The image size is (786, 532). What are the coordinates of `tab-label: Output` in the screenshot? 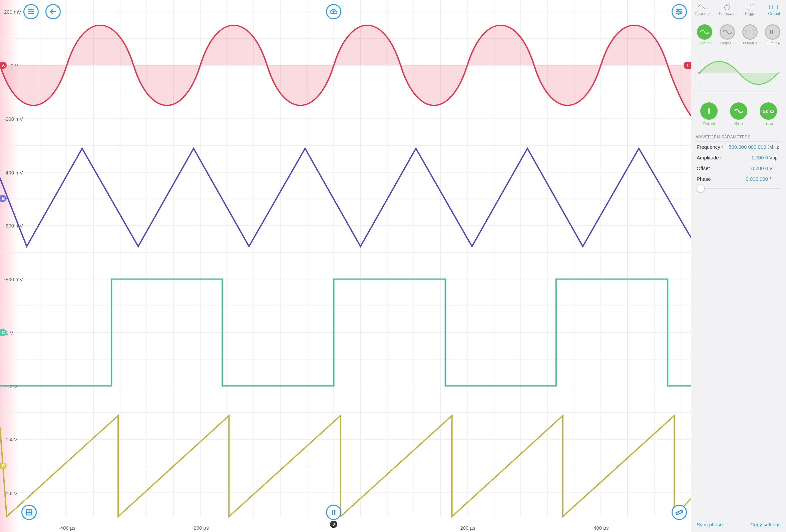 It's located at (774, 14).